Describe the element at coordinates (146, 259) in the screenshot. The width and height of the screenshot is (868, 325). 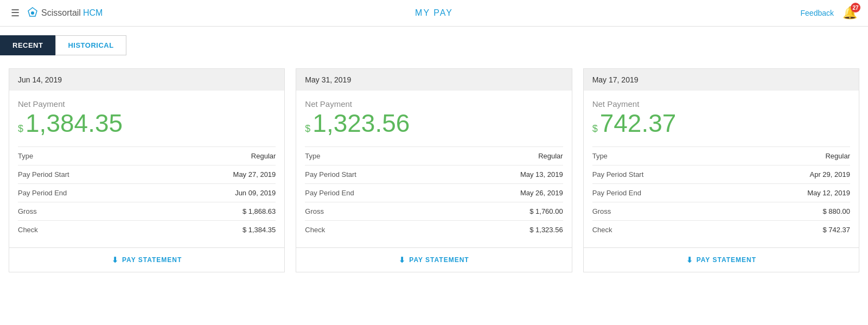
I see `pay-statement-button-0: ⬇PAY STATEMENT` at that location.